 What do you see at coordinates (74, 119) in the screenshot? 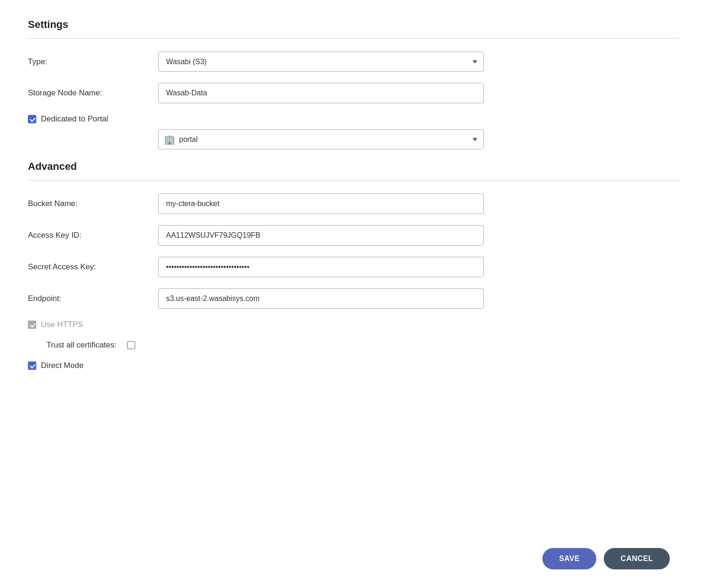
I see `dedicated-to-portal-label: Dedicated to Portal` at bounding box center [74, 119].